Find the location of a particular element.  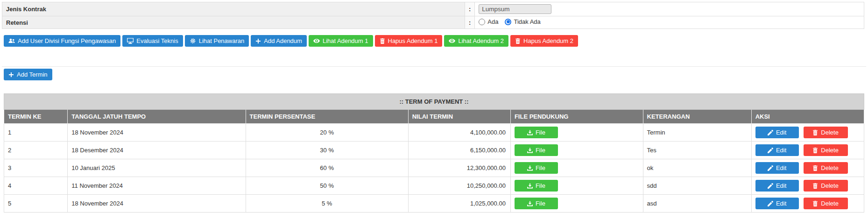

cell-keterangan: sdd is located at coordinates (697, 186).